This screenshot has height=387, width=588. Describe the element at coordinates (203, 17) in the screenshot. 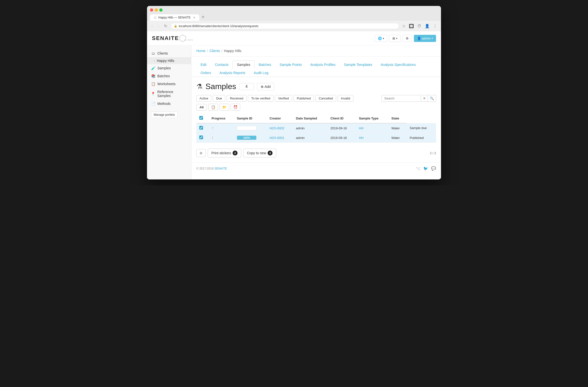

I see `new-tab-button: +` at that location.